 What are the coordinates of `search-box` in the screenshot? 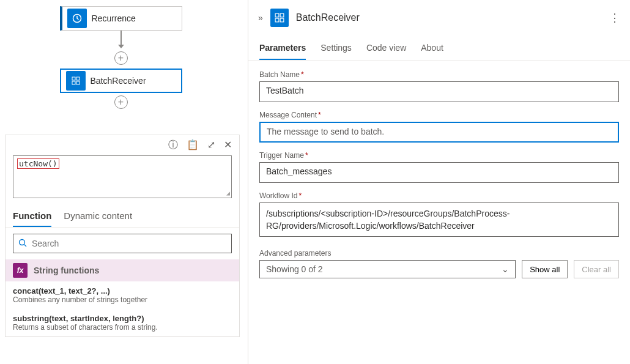 It's located at (122, 243).